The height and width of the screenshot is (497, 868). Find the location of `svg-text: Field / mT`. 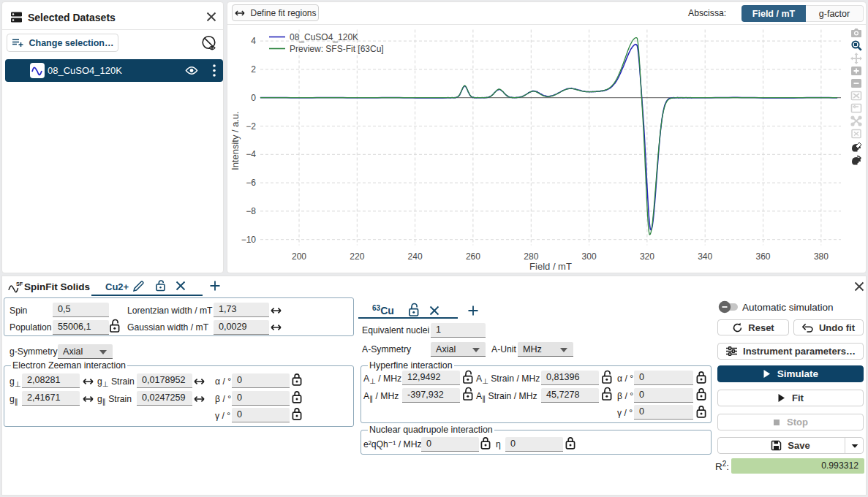

svg-text: Field / mT is located at coordinates (551, 266).